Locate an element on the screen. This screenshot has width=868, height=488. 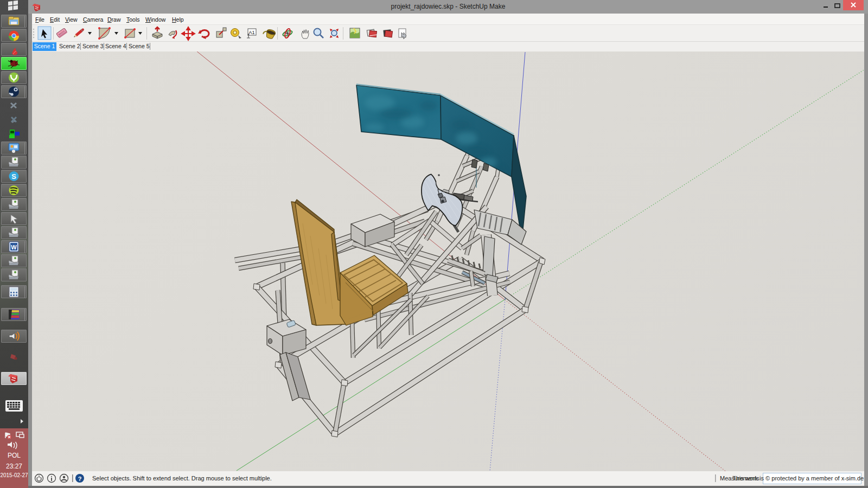
svg-text: A1 is located at coordinates (252, 33).